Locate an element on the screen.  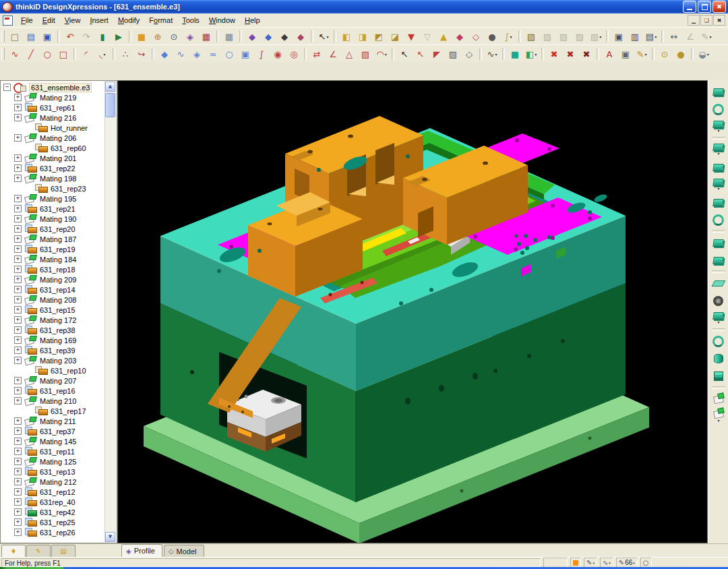
zoom-icon: ⊙ is located at coordinates (174, 36).